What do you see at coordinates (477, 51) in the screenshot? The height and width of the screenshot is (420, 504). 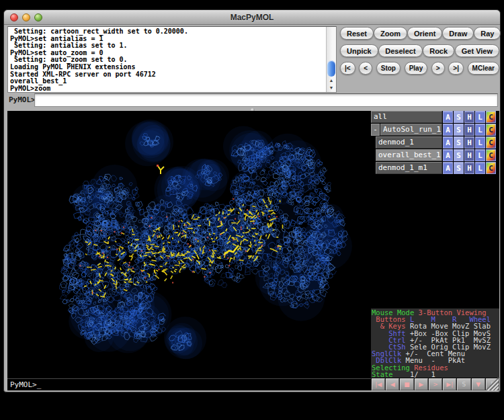 I see `toolbar-button-getview: Get View` at bounding box center [477, 51].